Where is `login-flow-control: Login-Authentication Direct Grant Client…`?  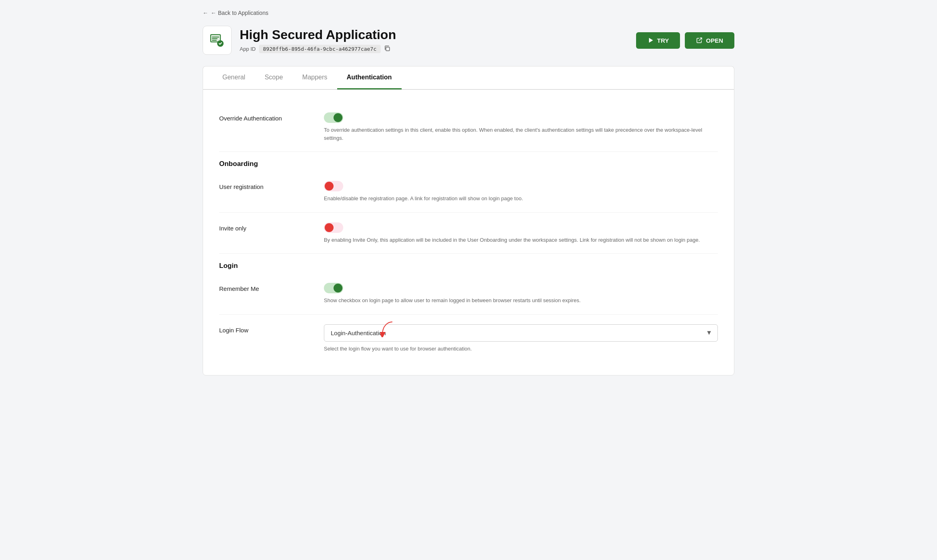
login-flow-control: Login-Authentication Direct Grant Client… is located at coordinates (521, 338).